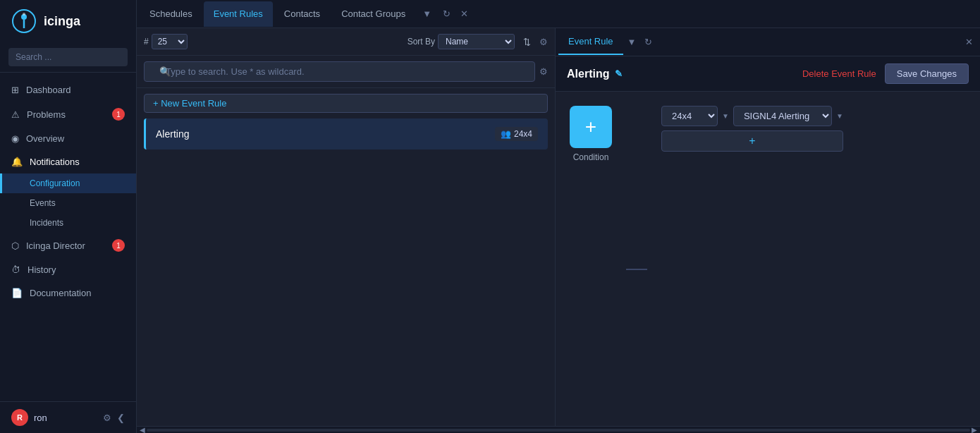  I want to click on event-rule-badge: 👥 24x4, so click(516, 134).